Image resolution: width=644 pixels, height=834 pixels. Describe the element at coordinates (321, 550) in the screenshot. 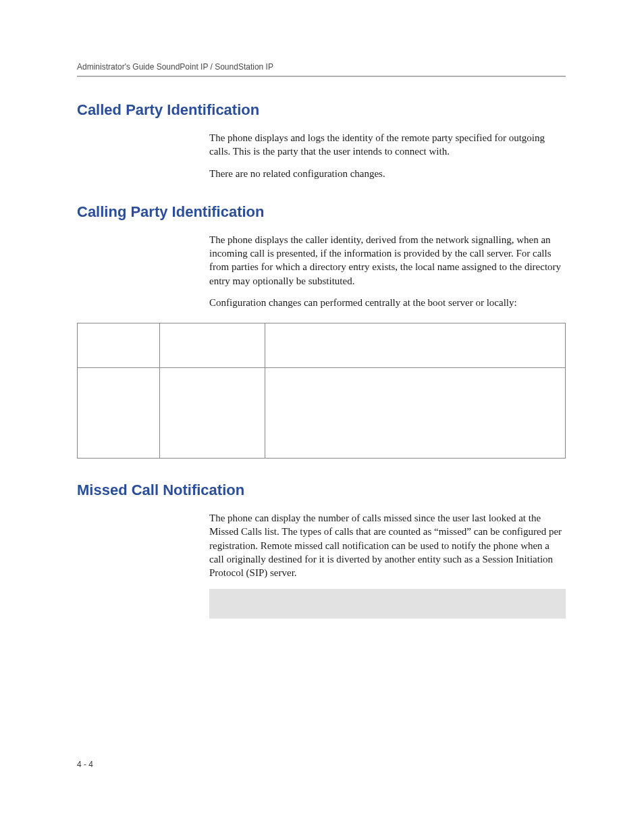

I see `section-missed-call: Missed Call Notification The phone can d…` at that location.